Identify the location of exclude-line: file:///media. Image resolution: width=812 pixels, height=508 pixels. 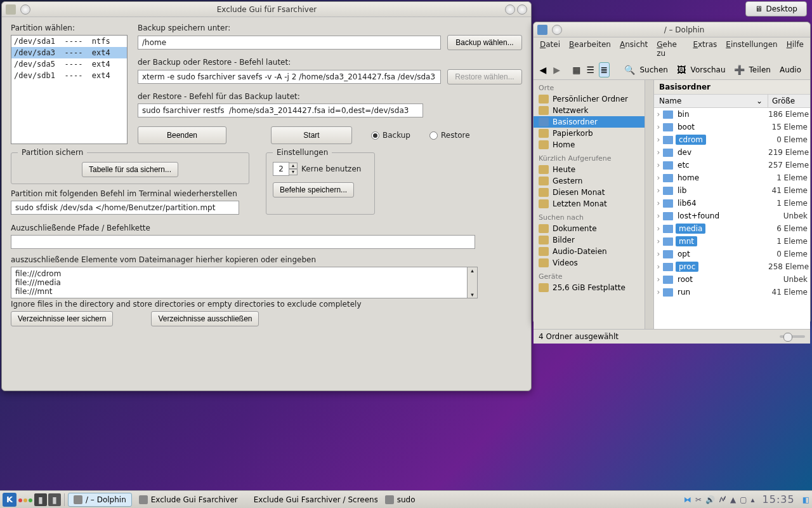
(239, 283).